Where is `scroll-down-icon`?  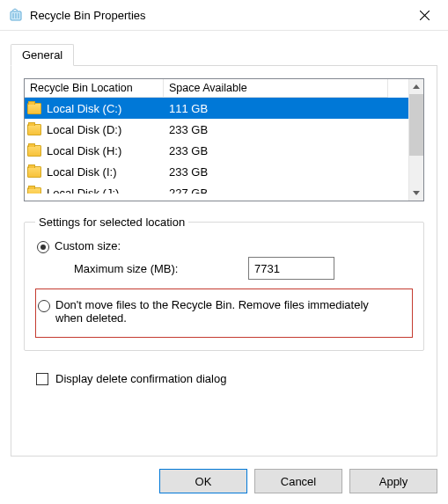 scroll-down-icon is located at coordinates (416, 194).